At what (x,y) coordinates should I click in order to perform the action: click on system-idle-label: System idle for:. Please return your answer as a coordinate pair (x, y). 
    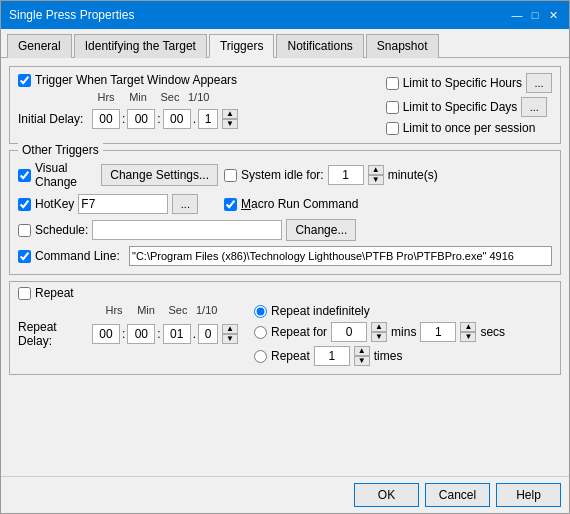
    Looking at the image, I should click on (282, 175).